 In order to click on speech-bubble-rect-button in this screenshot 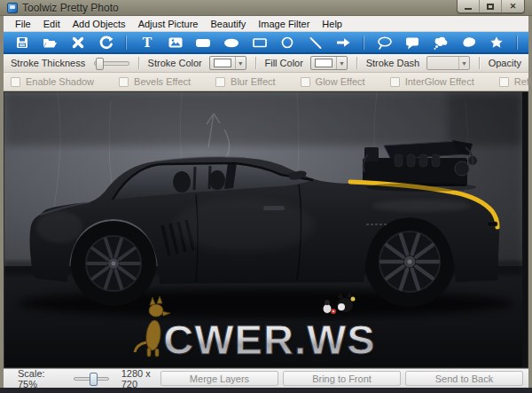, I will do `click(413, 43)`.